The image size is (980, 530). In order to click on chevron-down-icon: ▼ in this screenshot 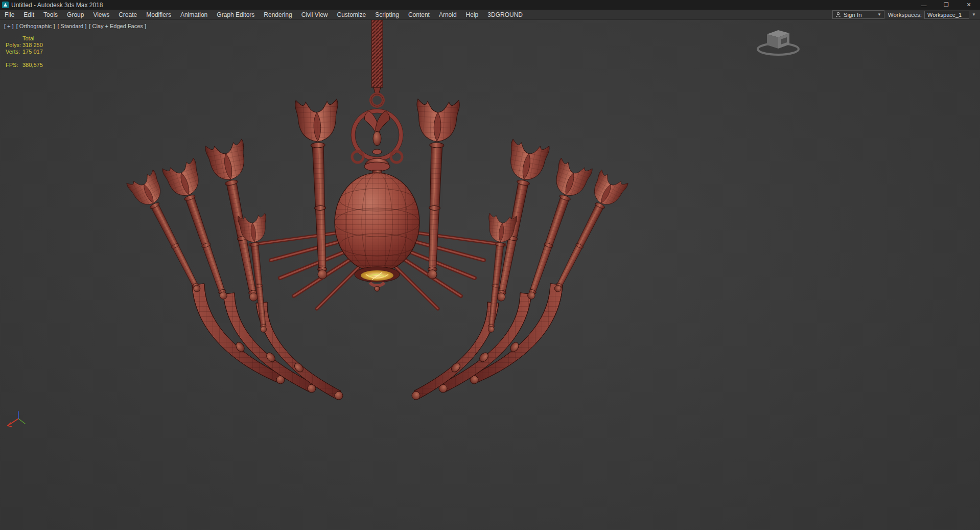, I will do `click(879, 15)`.